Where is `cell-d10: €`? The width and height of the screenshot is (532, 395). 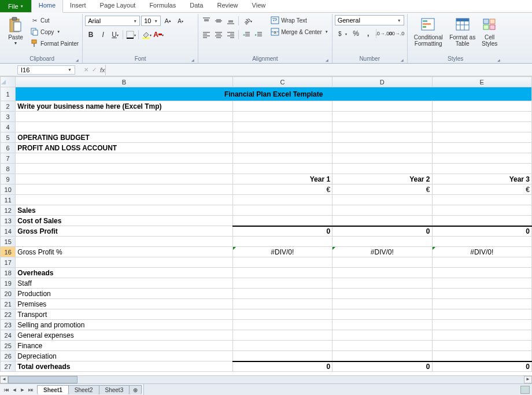 cell-d10: € is located at coordinates (382, 190).